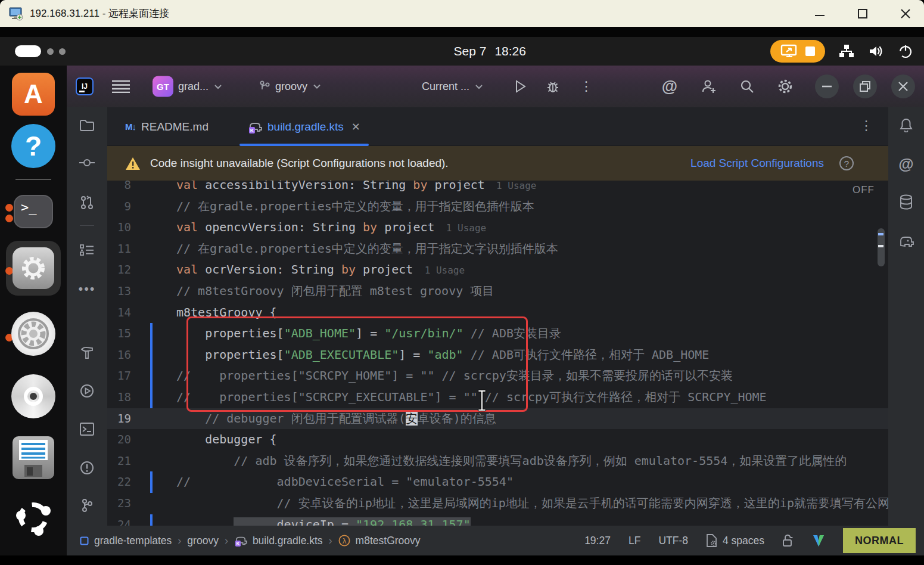  What do you see at coordinates (498, 504) in the screenshot?
I see `code-line-23: 23 // 安卓设备的ip地址，这里是局域网的ip地址，如果是云手机的话可能需要…` at bounding box center [498, 504].